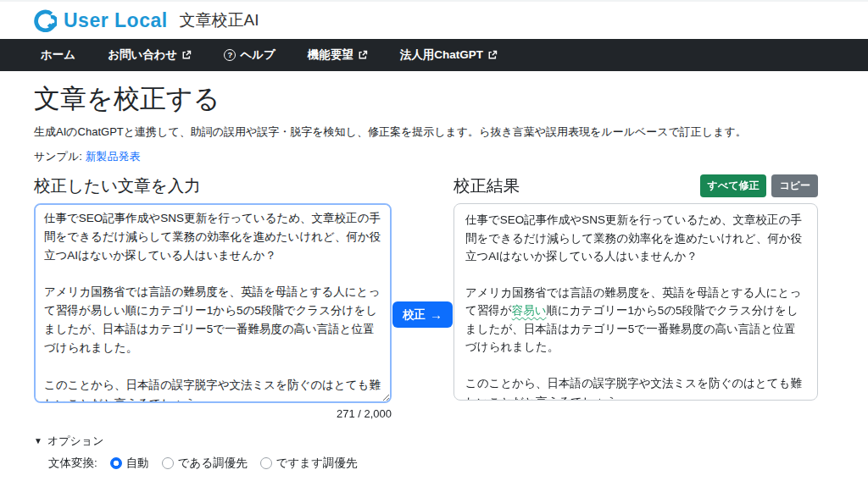  I want to click on arrow-right-icon: →, so click(436, 315).